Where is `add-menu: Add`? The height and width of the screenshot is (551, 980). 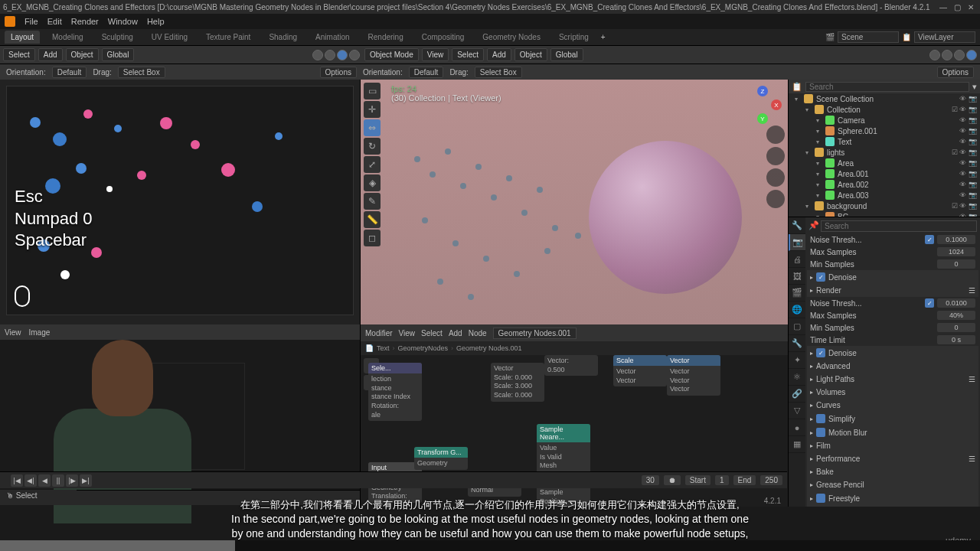
add-menu: Add is located at coordinates (499, 55).